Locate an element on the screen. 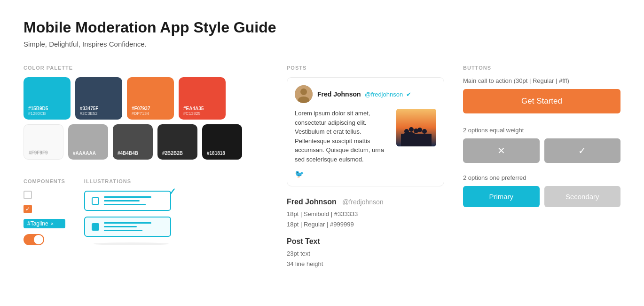 The image size is (644, 306). post-image is located at coordinates (416, 128).